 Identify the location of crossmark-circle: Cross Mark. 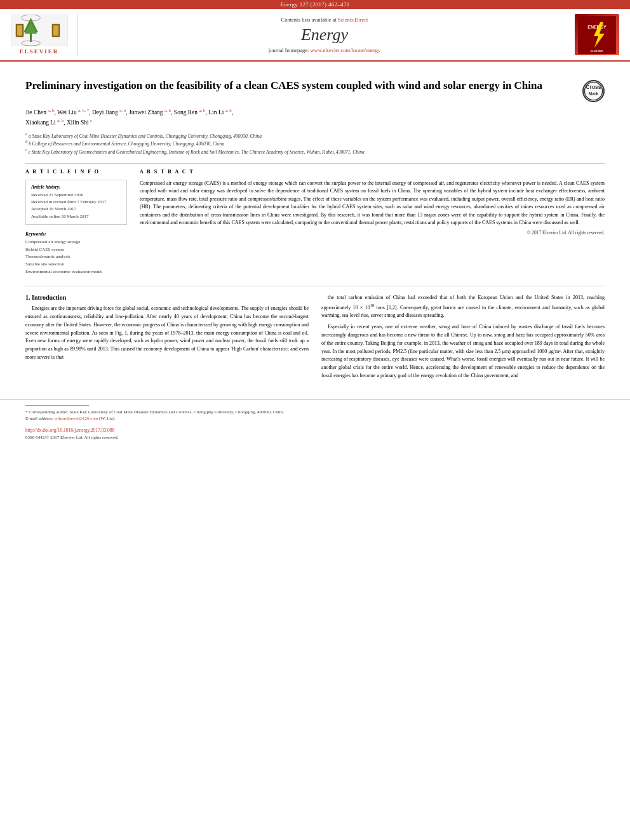
(593, 91).